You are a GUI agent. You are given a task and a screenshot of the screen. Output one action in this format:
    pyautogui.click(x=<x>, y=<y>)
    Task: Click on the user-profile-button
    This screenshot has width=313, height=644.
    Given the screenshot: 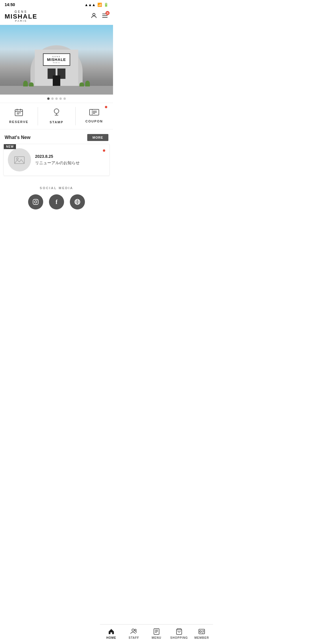 What is the action you would take?
    pyautogui.click(x=94, y=17)
    